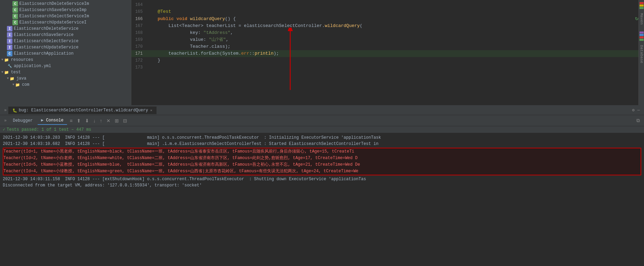 Image resolution: width=644 pixels, height=266 pixels. What do you see at coordinates (322, 162) in the screenshot?
I see `highlighted-output-block: Teacher(tId=1, tName=小黑老师, tEnglishName=…` at bounding box center [322, 162].